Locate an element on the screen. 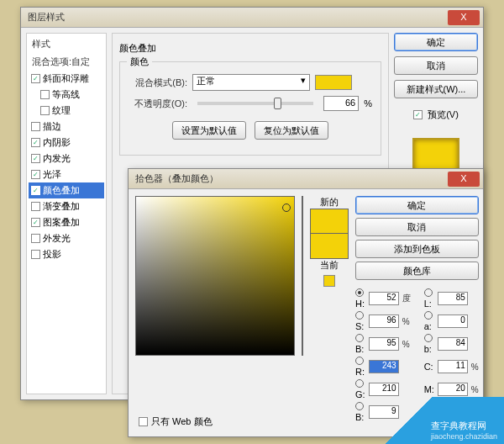 The image size is (504, 444). sidebar-item-contour: 等高线 is located at coordinates (66, 94).